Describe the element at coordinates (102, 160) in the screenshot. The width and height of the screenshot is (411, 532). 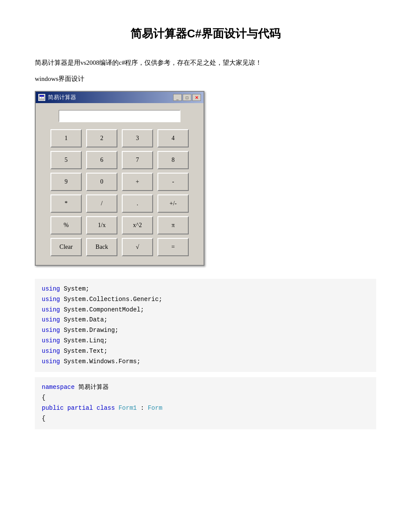
I see `btn-6: 6` at that location.